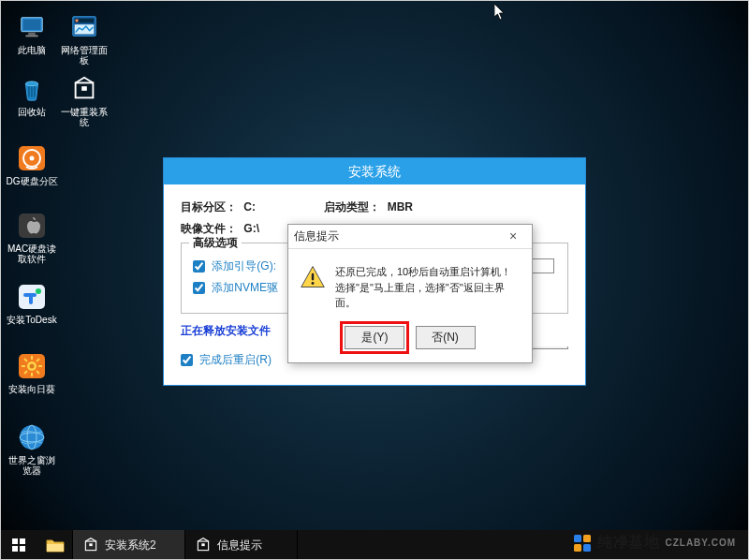 This screenshot has width=749, height=560. I want to click on watermark-logo-icon, so click(582, 543).